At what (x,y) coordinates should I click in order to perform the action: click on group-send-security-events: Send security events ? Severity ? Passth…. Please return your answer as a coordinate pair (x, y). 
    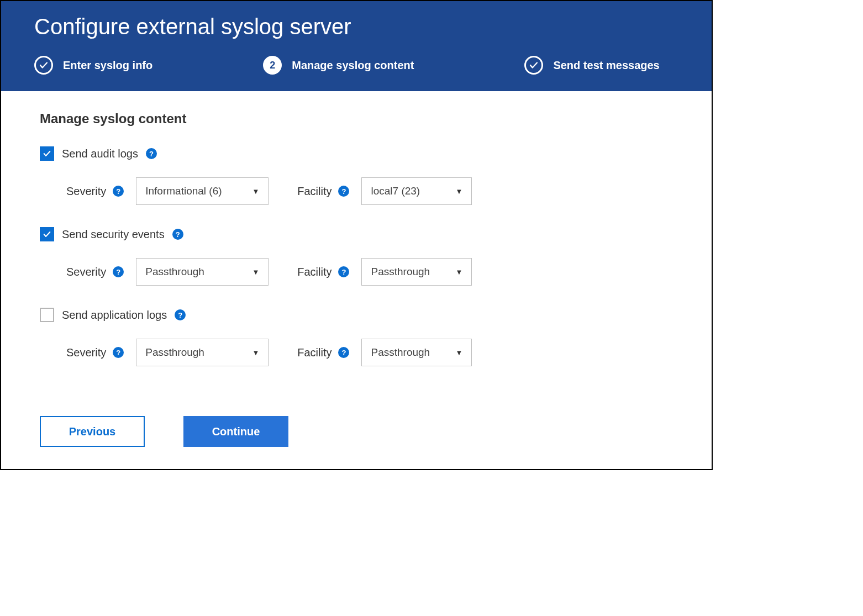
    Looking at the image, I should click on (356, 256).